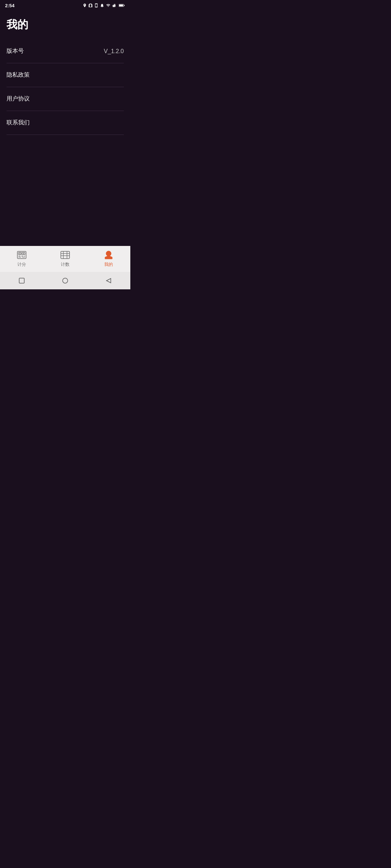  Describe the element at coordinates (109, 265) in the screenshot. I see `mine-nav-label: 我的` at that location.